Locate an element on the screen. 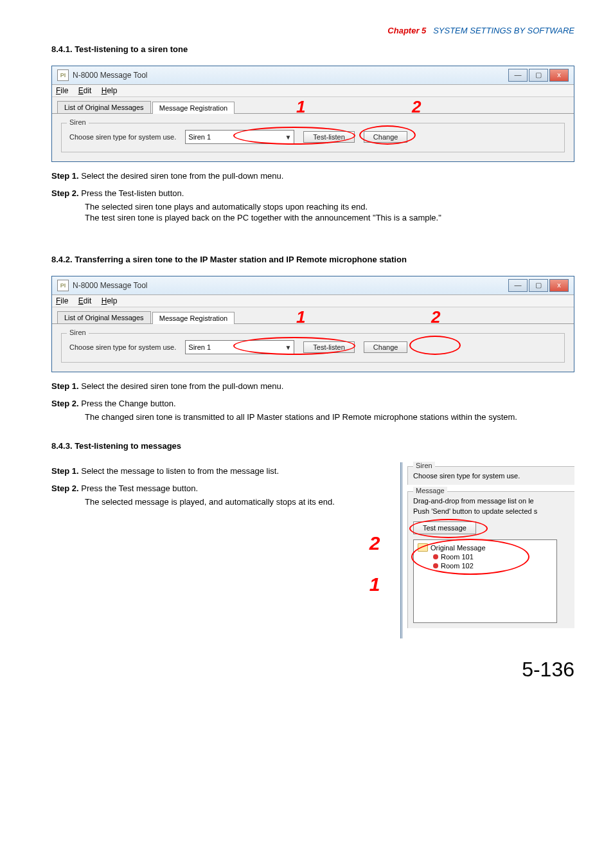 The image size is (613, 868). sec842-step2: Step 2. Press the Change button. is located at coordinates (313, 404).